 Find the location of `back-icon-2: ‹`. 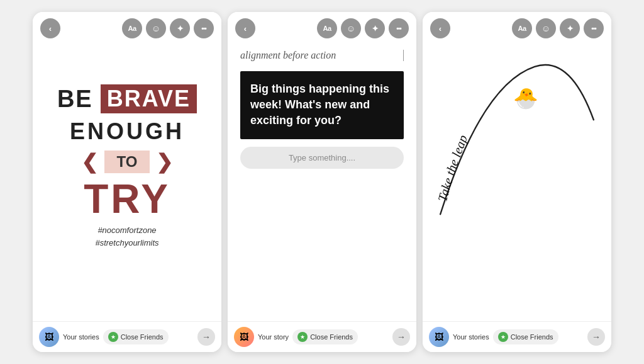

back-icon-2: ‹ is located at coordinates (245, 29).